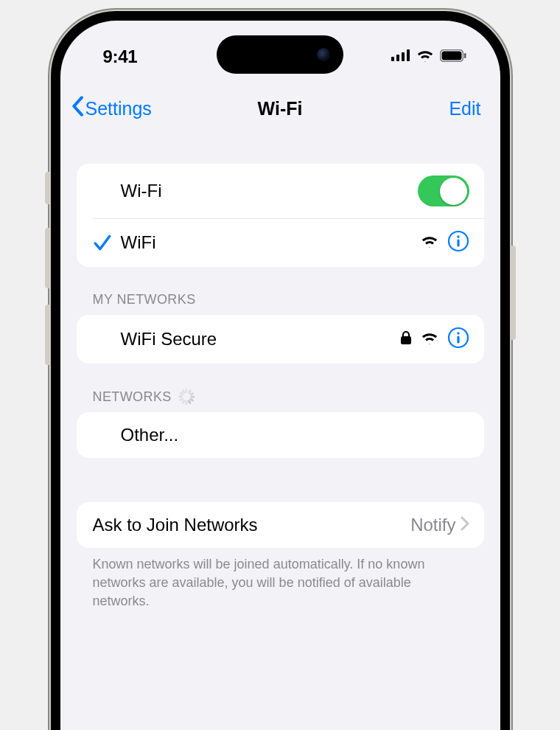 This screenshot has width=560, height=730. Describe the element at coordinates (295, 435) in the screenshot. I see `other-label: Other...` at that location.